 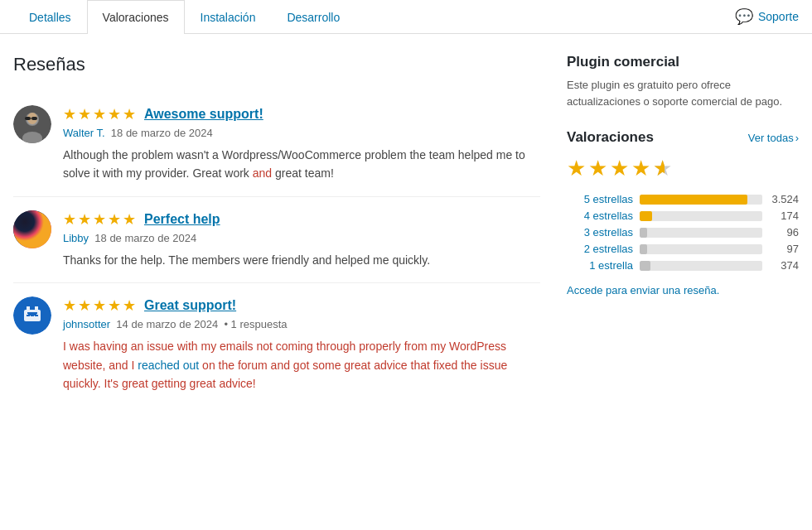 What do you see at coordinates (302, 240) in the screenshot?
I see `review-body-libby: ★ ★ ★ ★ ★ Perfect help Libby 18 de marzo…` at bounding box center [302, 240].